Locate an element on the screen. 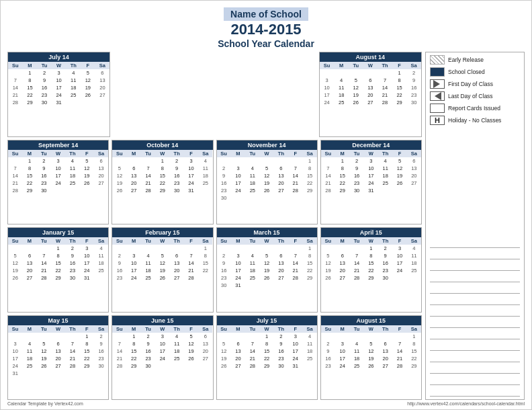 This screenshot has width=532, height=410. calendar-day: 31 is located at coordinates (296, 366).